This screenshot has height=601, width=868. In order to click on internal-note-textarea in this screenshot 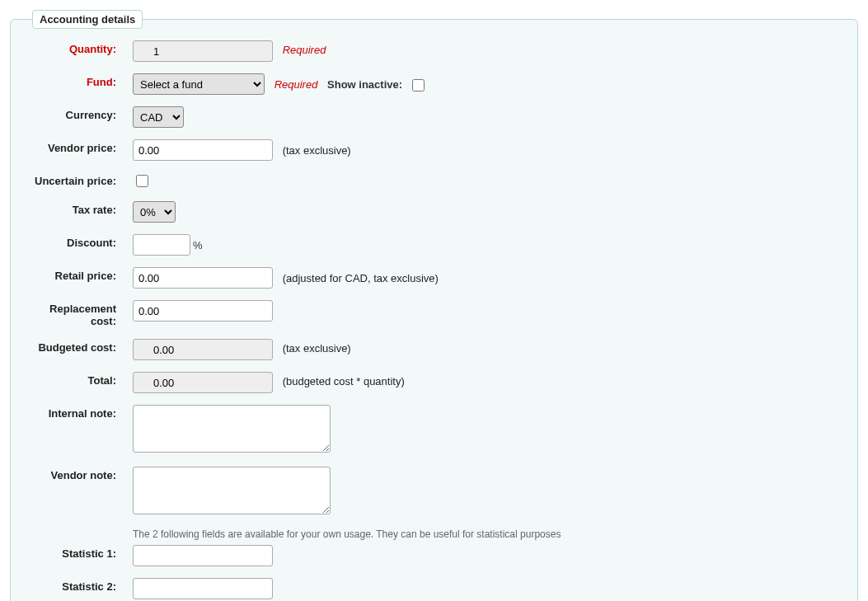, I will do `click(232, 429)`.